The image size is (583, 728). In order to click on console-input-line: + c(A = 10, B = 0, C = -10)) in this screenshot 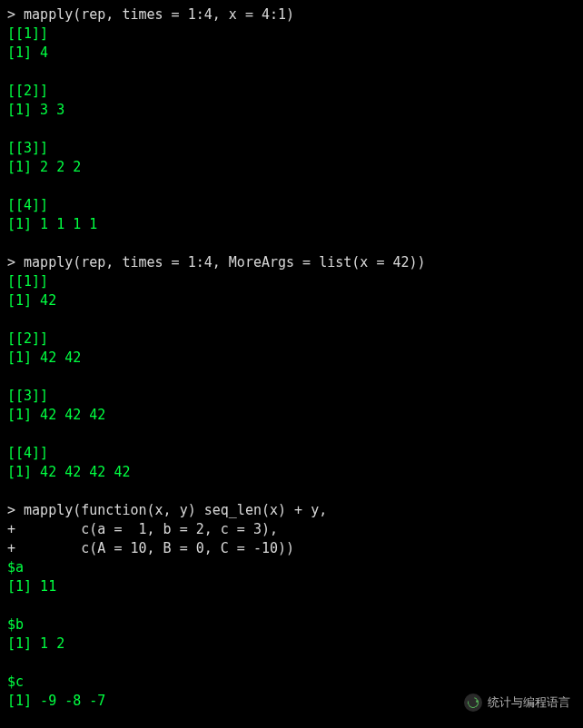, I will do `click(292, 548)`.